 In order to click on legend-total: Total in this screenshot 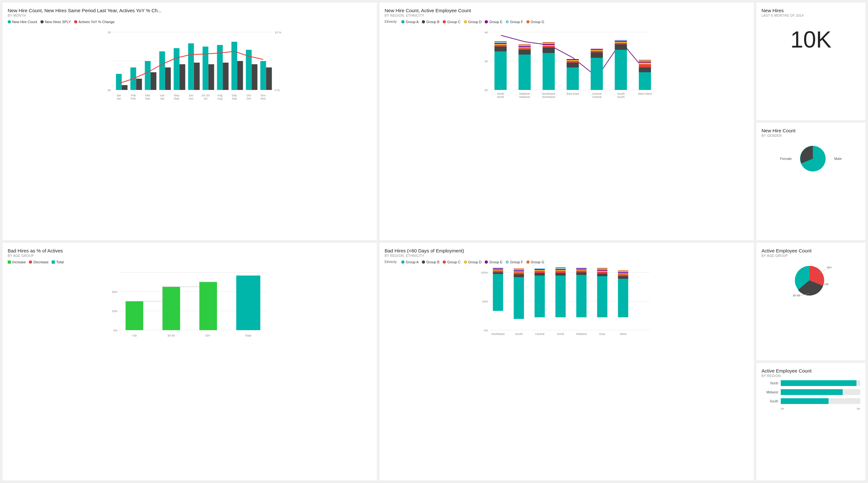, I will do `click(57, 262)`.